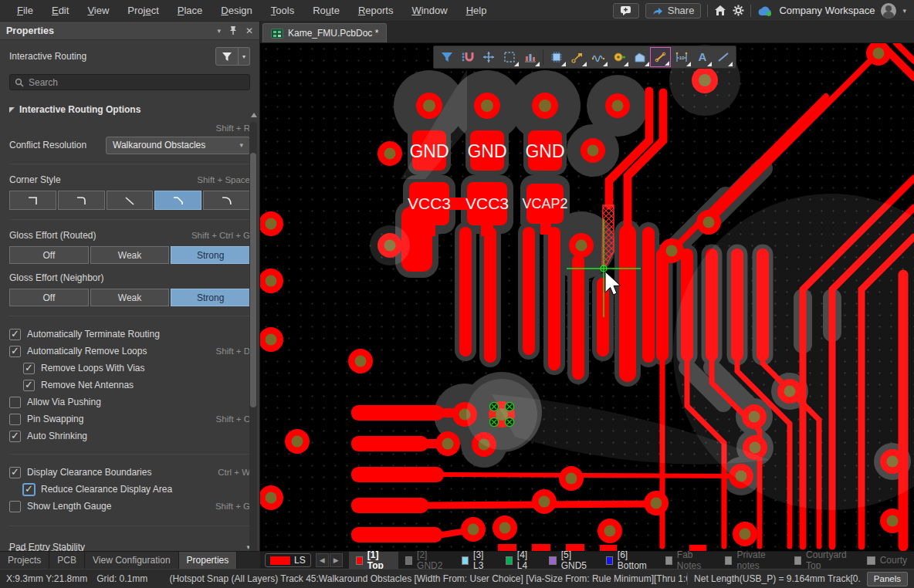 The image size is (914, 588). What do you see at coordinates (376, 11) in the screenshot?
I see `menu-reports: Reports` at bounding box center [376, 11].